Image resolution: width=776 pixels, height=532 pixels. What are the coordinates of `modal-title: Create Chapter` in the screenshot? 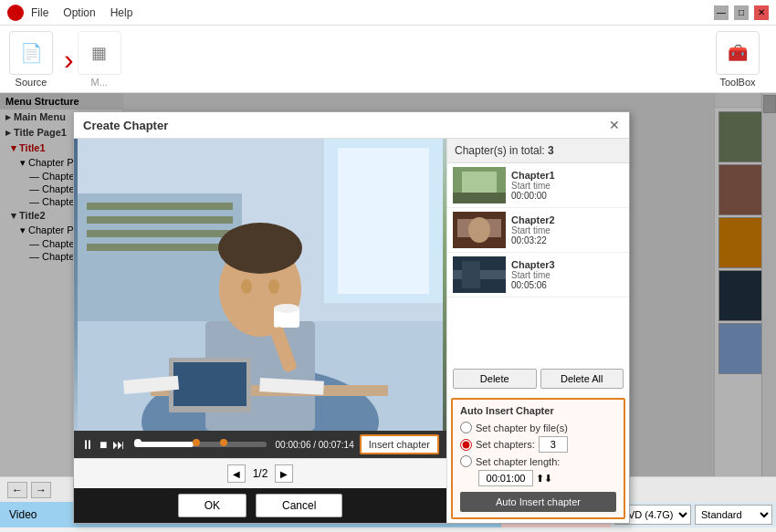 It's located at (126, 126).